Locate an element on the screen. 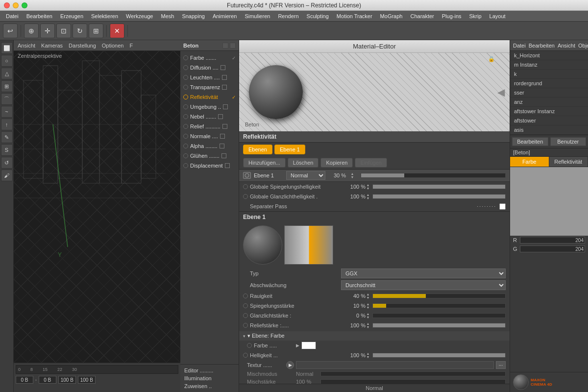 The width and height of the screenshot is (588, 392). rgb-g-input is located at coordinates (553, 249).